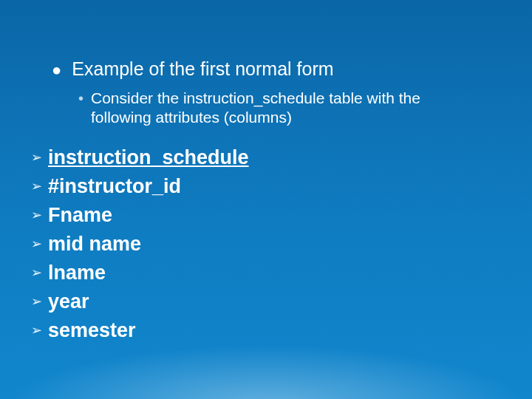  Describe the element at coordinates (277, 69) in the screenshot. I see `level1-line: ● Example of the first normal form` at that location.